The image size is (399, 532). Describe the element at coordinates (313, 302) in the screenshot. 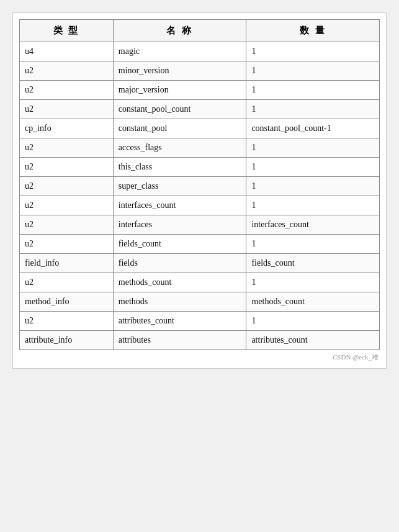

I see `cell-count: methods_count` at that location.